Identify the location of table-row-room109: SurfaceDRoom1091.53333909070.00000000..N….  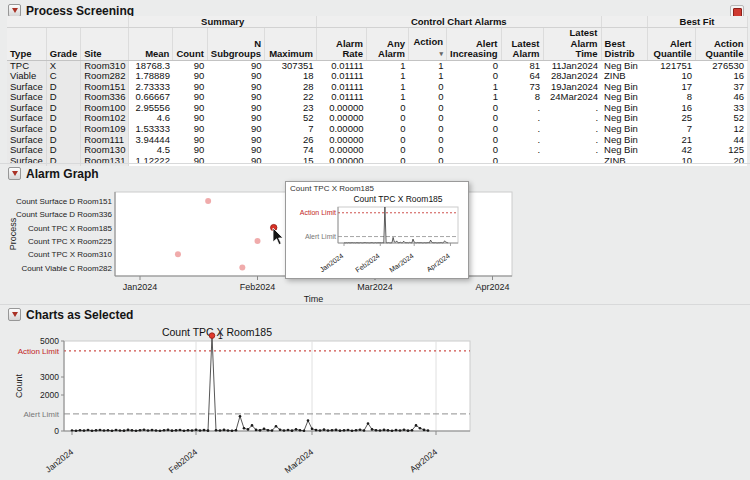
(377, 130).